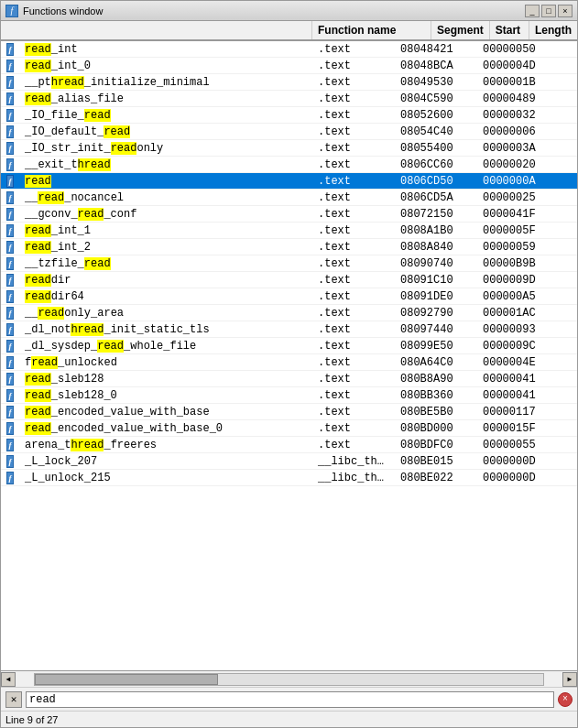 The height and width of the screenshot is (728, 578). Describe the element at coordinates (289, 132) in the screenshot. I see `table-row: f_IO_default_read.text08054C4000000006` at that location.